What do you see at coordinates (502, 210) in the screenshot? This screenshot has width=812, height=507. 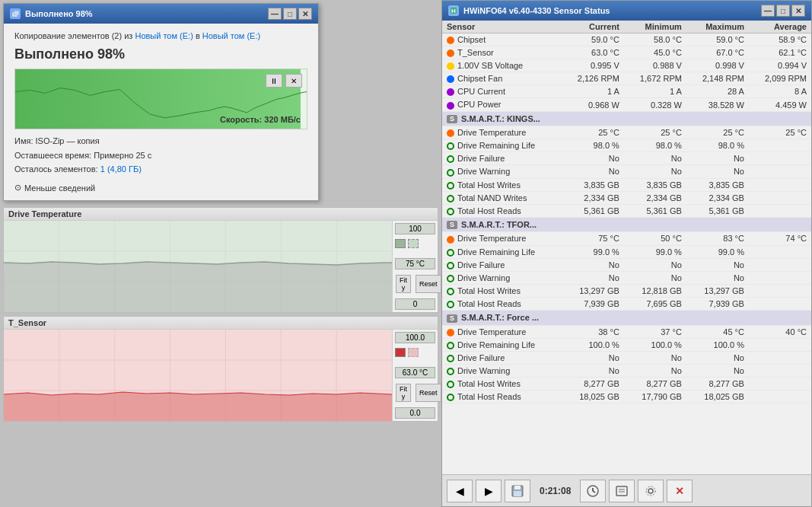 I see `sensor-name: Total Host Reads` at bounding box center [502, 210].